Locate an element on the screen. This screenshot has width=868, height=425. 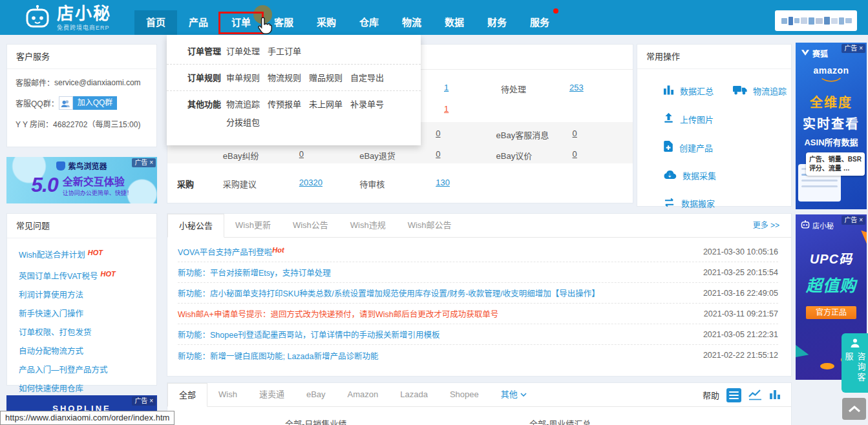
more-link: 更多 >> is located at coordinates (767, 225).